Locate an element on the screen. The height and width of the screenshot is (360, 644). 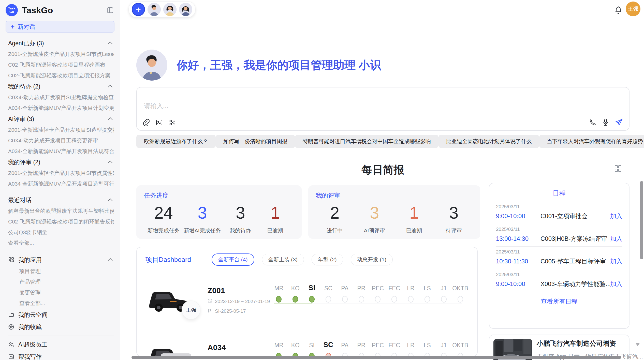
project-owner-badge: 王强 is located at coordinates (191, 310).